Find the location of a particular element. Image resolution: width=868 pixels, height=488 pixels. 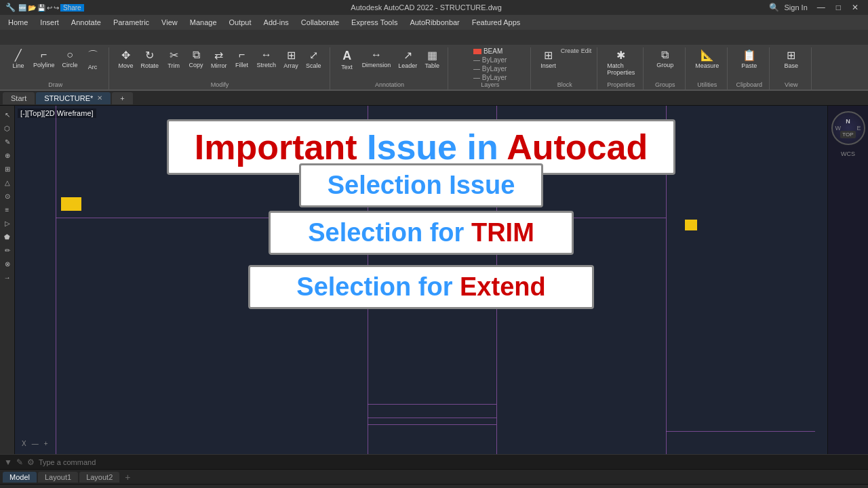

tool-4: ⊕ is located at coordinates (7, 155).